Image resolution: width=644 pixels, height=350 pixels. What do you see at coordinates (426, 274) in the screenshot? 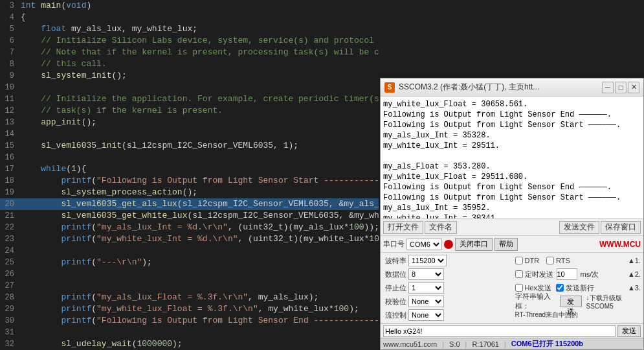
I see `data-select: 8` at bounding box center [426, 274].